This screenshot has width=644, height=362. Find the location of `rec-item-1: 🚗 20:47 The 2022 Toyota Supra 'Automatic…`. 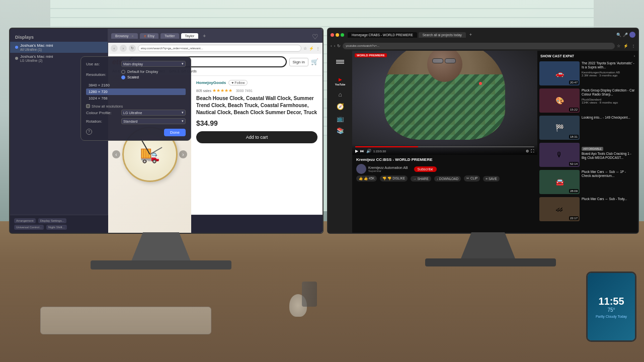

rec-item-1: 🚗 20:47 The 2022 Toyota Supra 'Automatic… is located at coordinates (588, 73).